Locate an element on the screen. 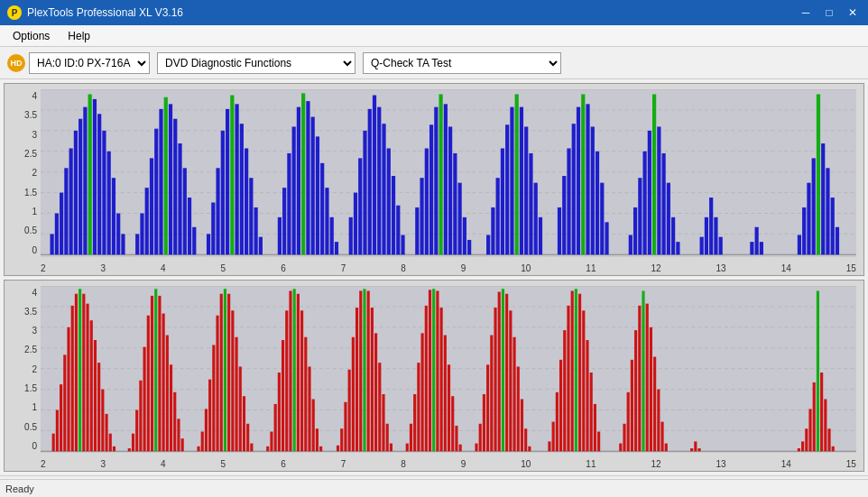  bottom-chart-y-axis: 4 3.5 3 2.5 2 1.5 1 0.5 0 is located at coordinates (23, 370).